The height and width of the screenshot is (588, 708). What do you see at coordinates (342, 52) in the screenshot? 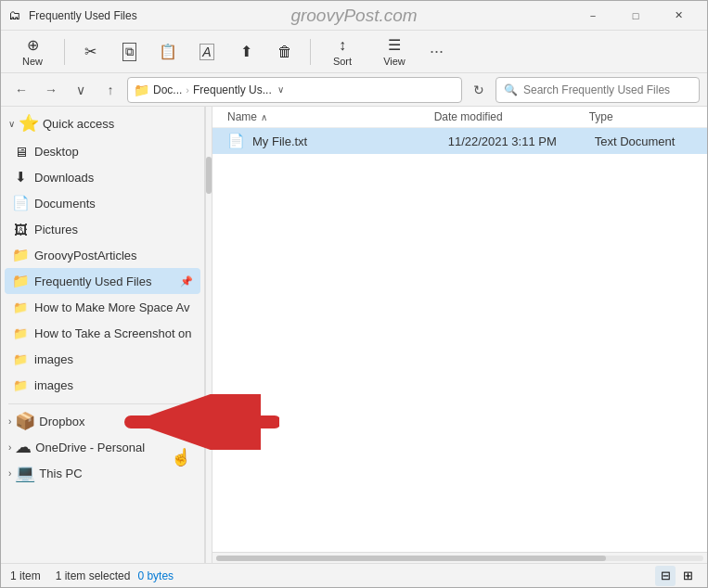
I see `sort-button: ↕ Sort` at bounding box center [342, 52].